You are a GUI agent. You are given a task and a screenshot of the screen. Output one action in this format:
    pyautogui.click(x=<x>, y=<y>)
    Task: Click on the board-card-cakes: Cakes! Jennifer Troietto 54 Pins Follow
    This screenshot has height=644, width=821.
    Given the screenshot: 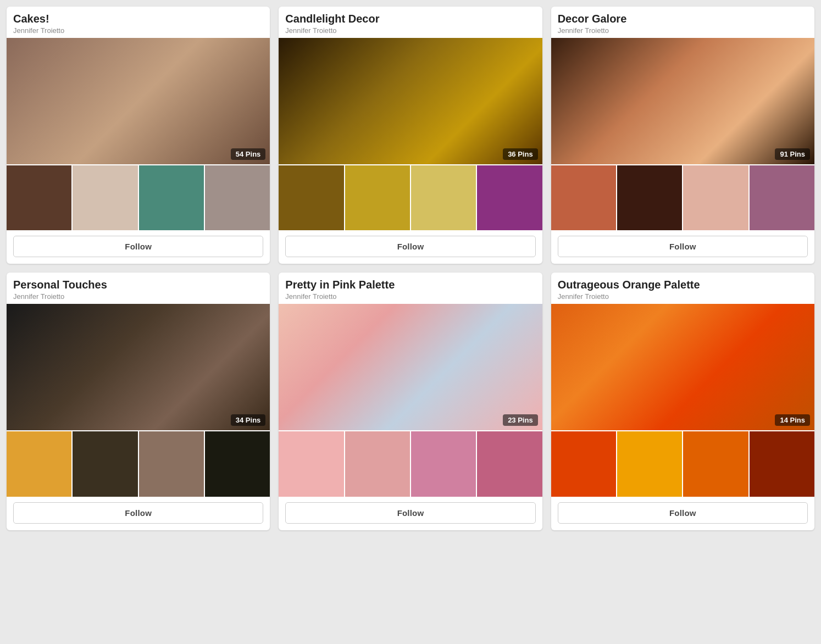 What is the action you would take?
    pyautogui.click(x=138, y=135)
    